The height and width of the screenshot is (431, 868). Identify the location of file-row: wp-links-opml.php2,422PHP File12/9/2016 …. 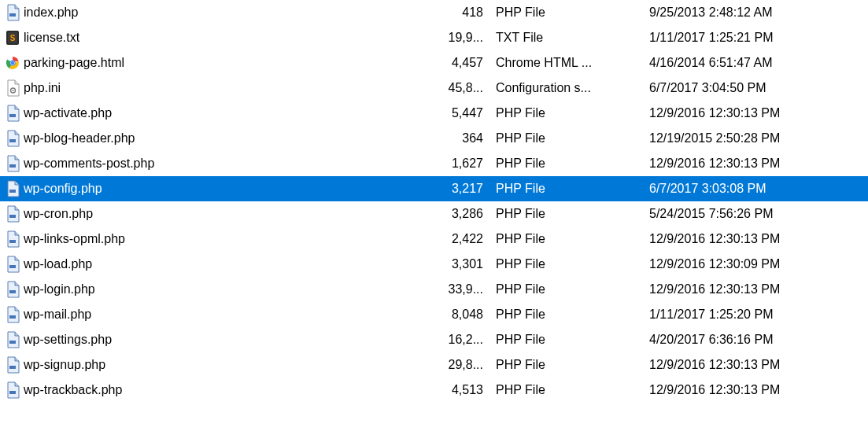
(434, 239).